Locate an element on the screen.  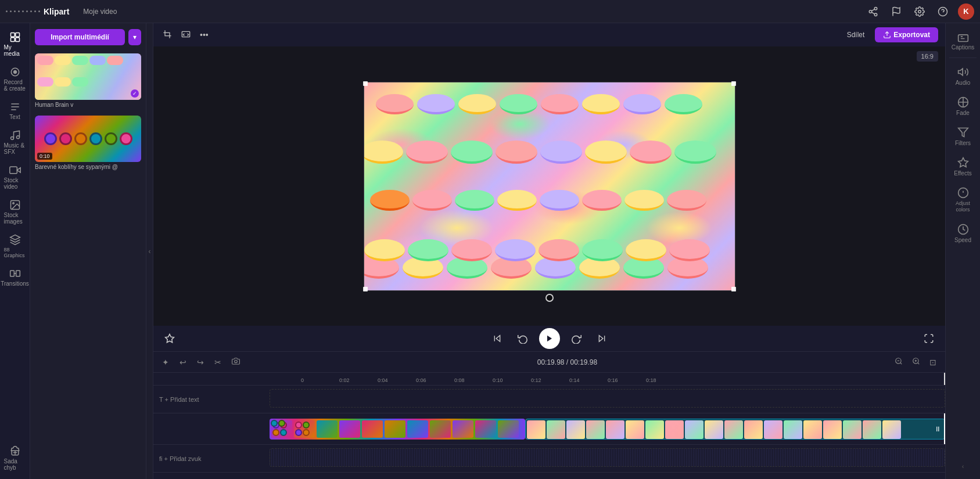
magic-edit-button is located at coordinates (170, 338).